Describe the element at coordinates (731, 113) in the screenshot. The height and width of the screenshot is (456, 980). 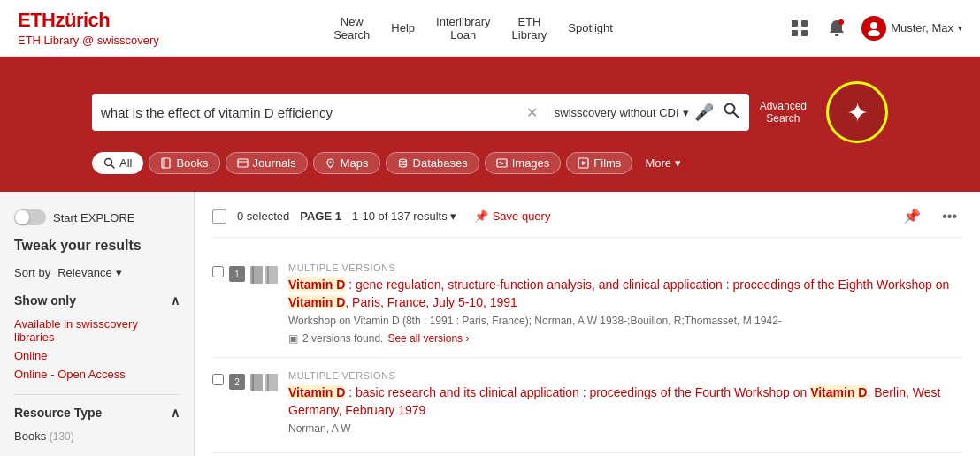
I see `search-button` at that location.